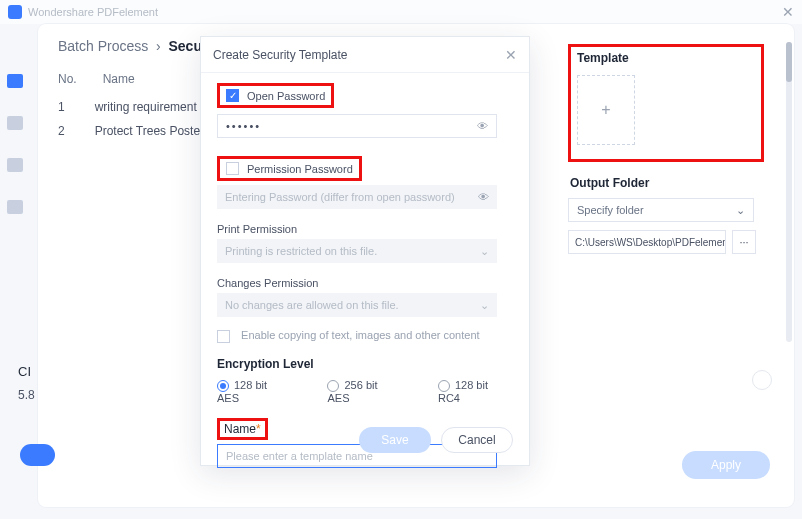  I want to click on breadcrumb: Batch Process › Security, so click(141, 46).